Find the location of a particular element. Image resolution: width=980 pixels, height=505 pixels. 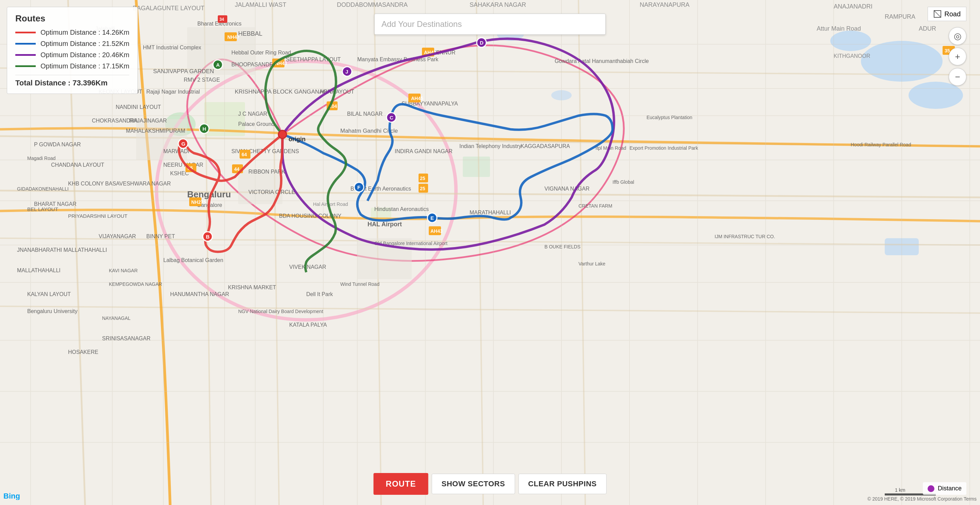

svg-text: KATALA PALYA is located at coordinates (308, 325).